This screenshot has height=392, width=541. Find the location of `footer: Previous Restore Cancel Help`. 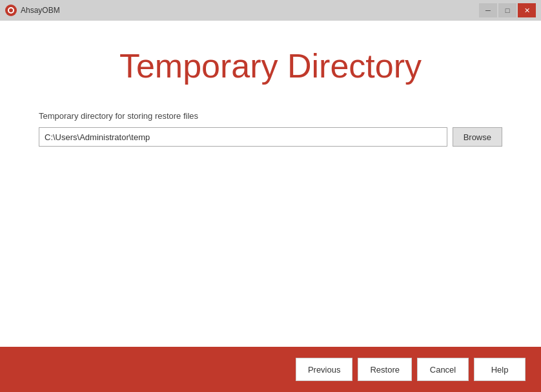

footer: Previous Restore Cancel Help is located at coordinates (270, 369).